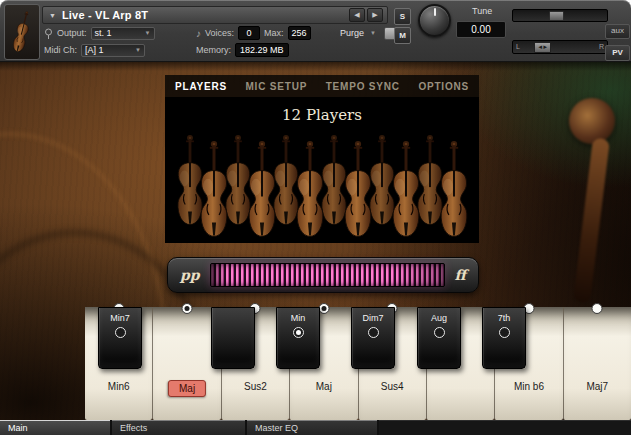  I want to click on ff-label: ff, so click(461, 275).